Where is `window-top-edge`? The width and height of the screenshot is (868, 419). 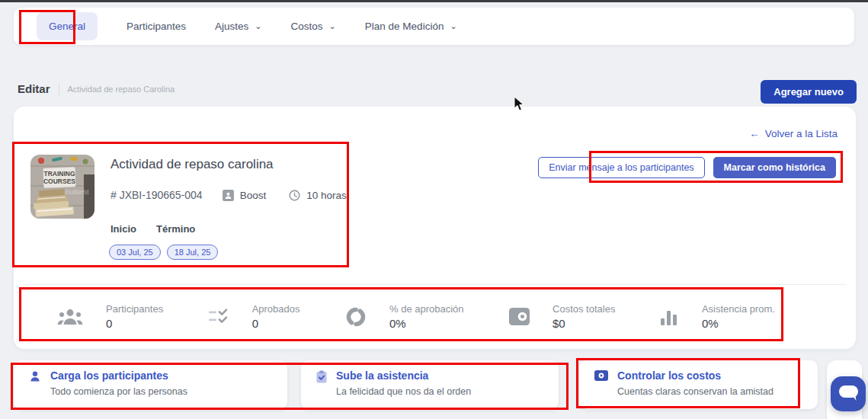
window-top-edge is located at coordinates (434, 2).